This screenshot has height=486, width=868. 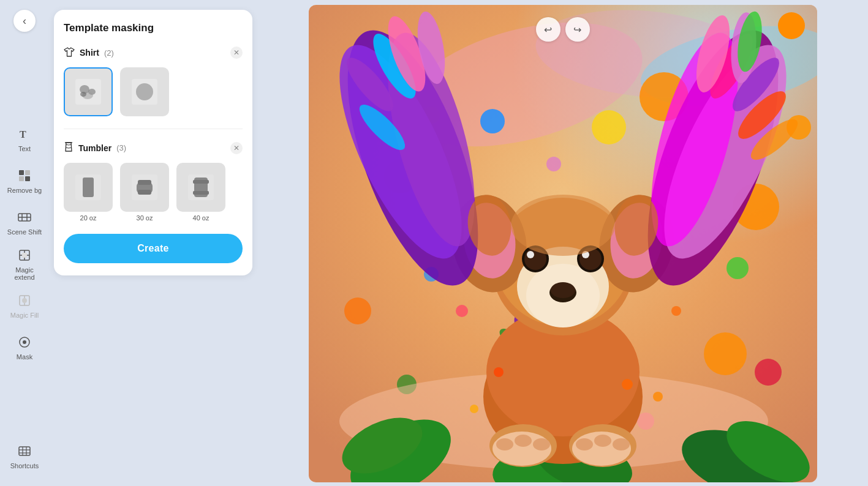 I want to click on panel-title: Template masking, so click(x=153, y=28).